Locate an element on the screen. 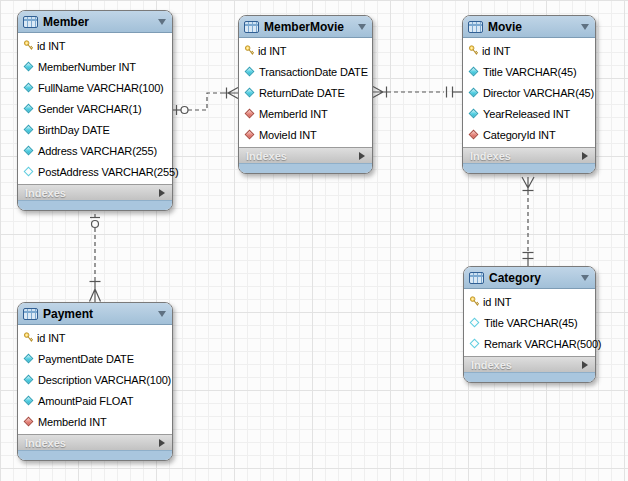  table-membermovie: MemberMovie id INT TransactionDate DATE … is located at coordinates (306, 94).